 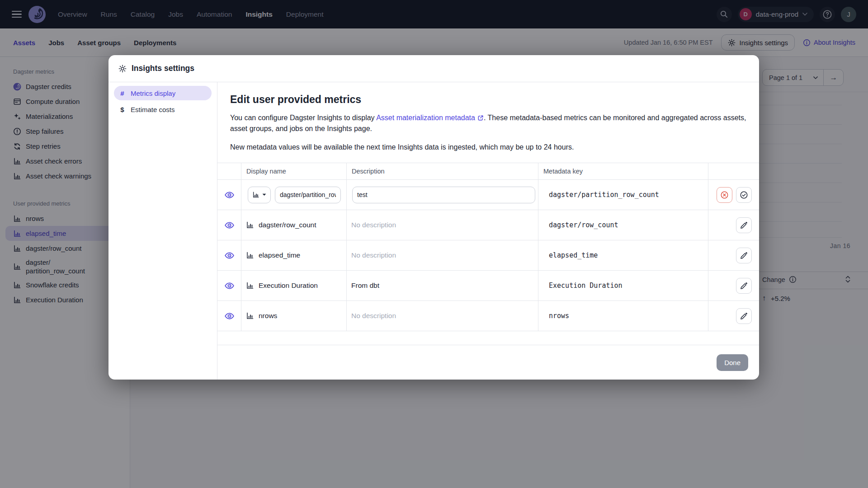 What do you see at coordinates (489, 147) in the screenshot?
I see `note-paragraph: New metadata values will be available th…` at bounding box center [489, 147].